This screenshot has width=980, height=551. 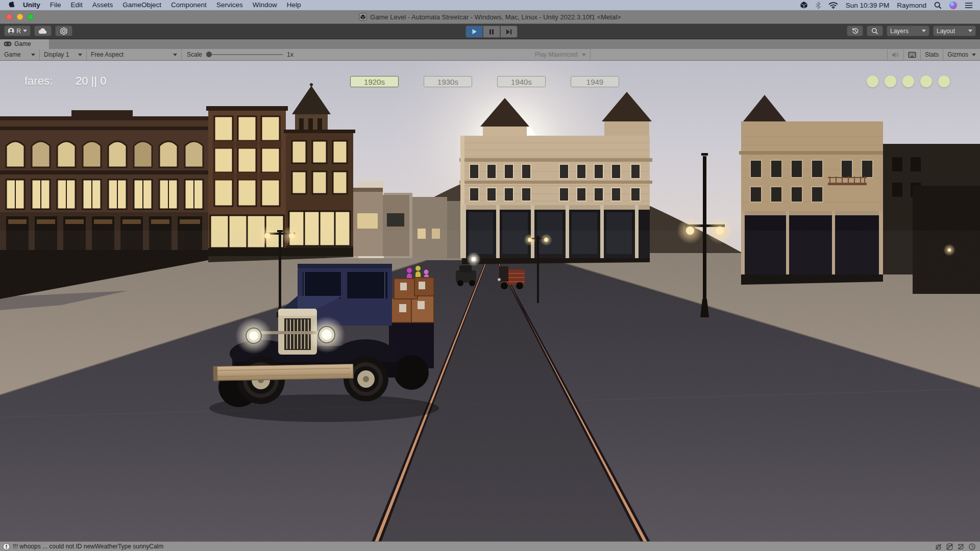 I want to click on auto-refresh-icon, so click(x=961, y=547).